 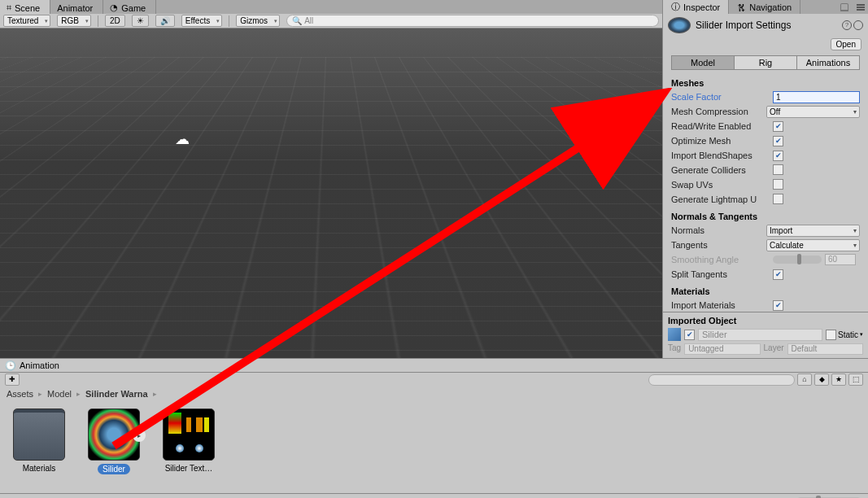 What do you see at coordinates (719, 230) in the screenshot?
I see `normals-label: Normals` at bounding box center [719, 230].